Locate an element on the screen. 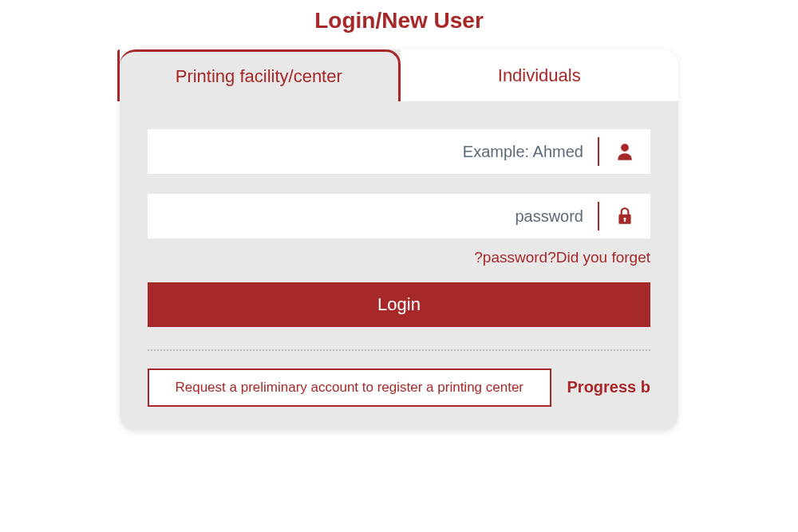 This screenshot has width=798, height=532. tab-bar: Printing facility/center Individuals is located at coordinates (399, 75).